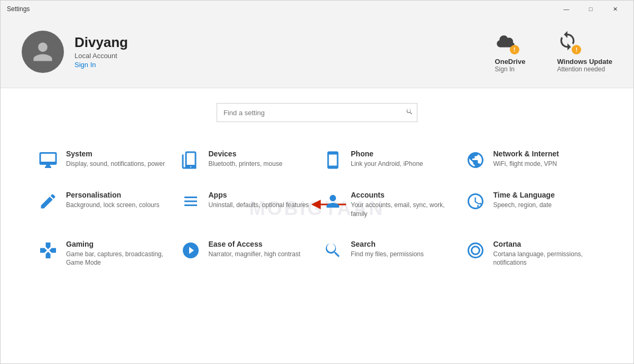  I want to click on devices-icon, so click(191, 160).